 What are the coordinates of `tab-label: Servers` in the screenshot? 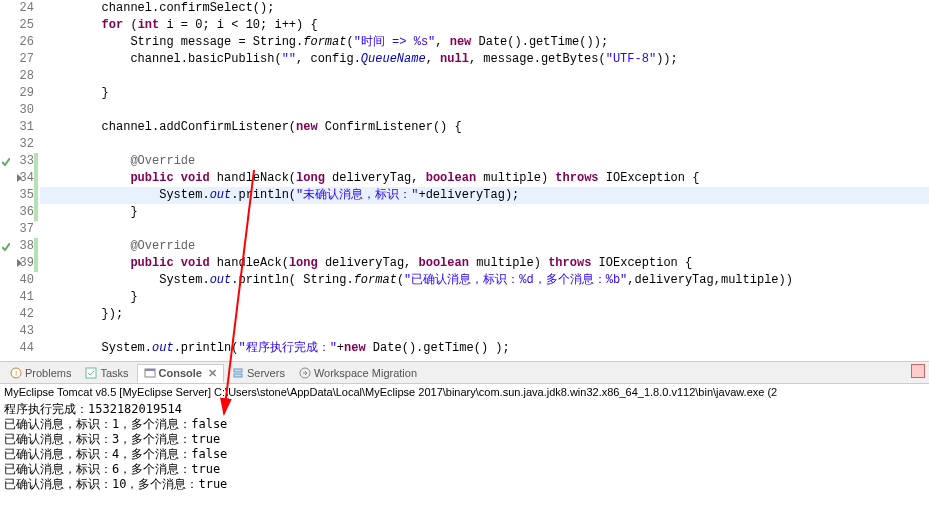 It's located at (266, 373).